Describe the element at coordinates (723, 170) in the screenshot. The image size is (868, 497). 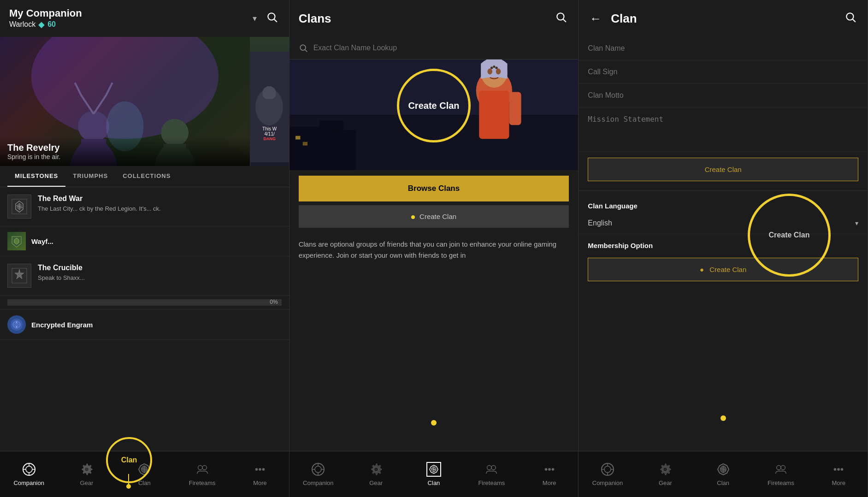
I see `create-clan-button-main: Create Clan` at that location.